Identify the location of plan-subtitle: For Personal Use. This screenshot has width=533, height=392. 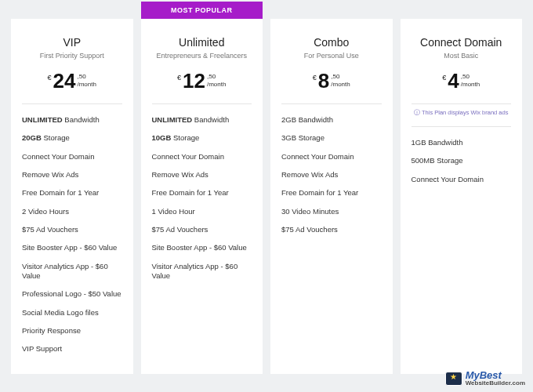
(332, 56).